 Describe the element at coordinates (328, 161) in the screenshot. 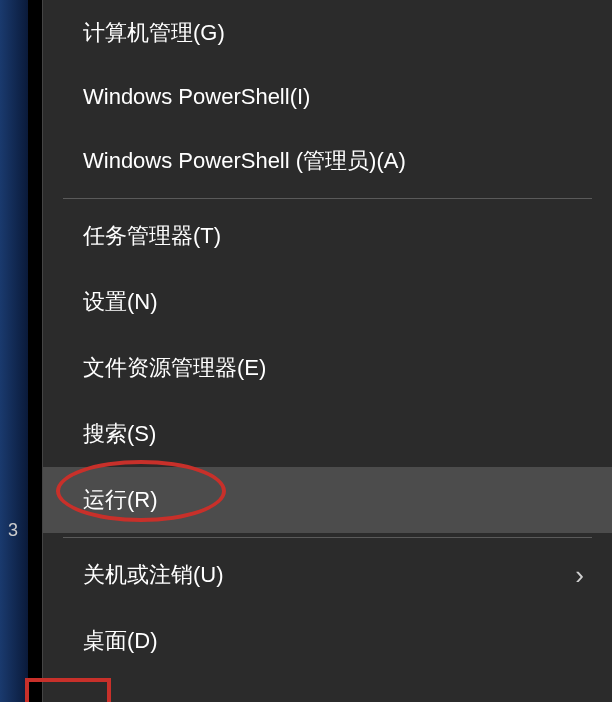

I see `menu-item-powershell-admin: Windows PowerShell (管理员)(A)` at that location.